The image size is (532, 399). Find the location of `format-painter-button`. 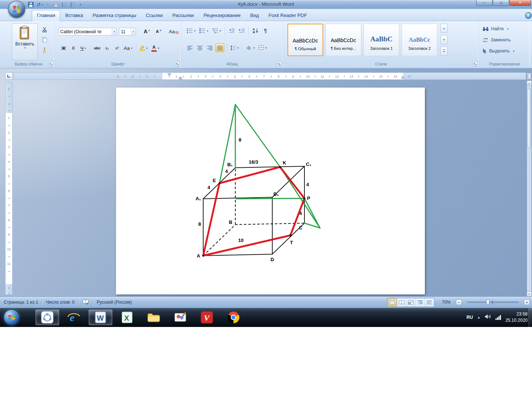

format-painter-button is located at coordinates (44, 50).